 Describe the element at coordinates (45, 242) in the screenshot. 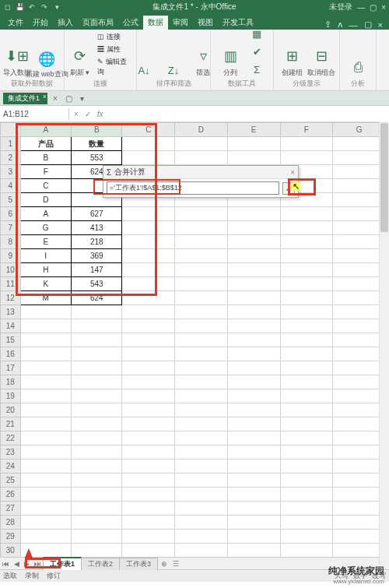

I see `cell: E` at that location.